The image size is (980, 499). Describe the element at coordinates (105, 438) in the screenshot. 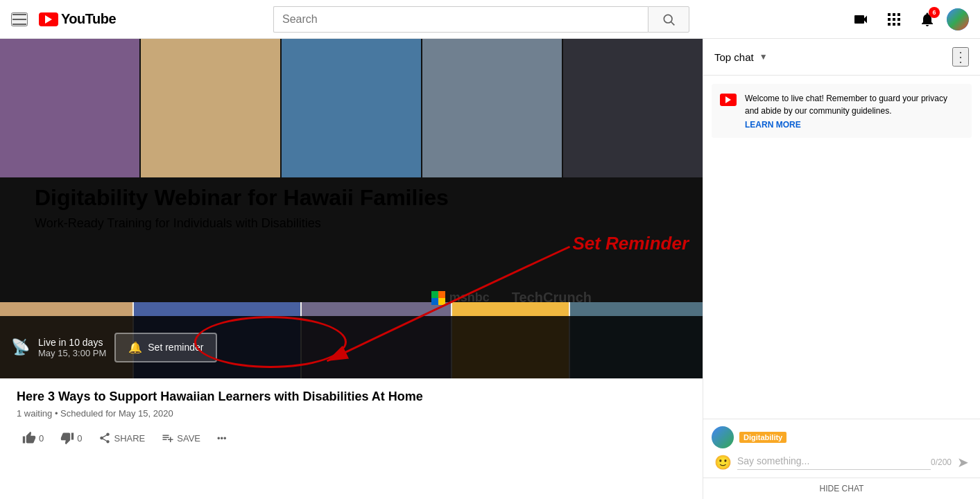

I see `share-icon` at that location.